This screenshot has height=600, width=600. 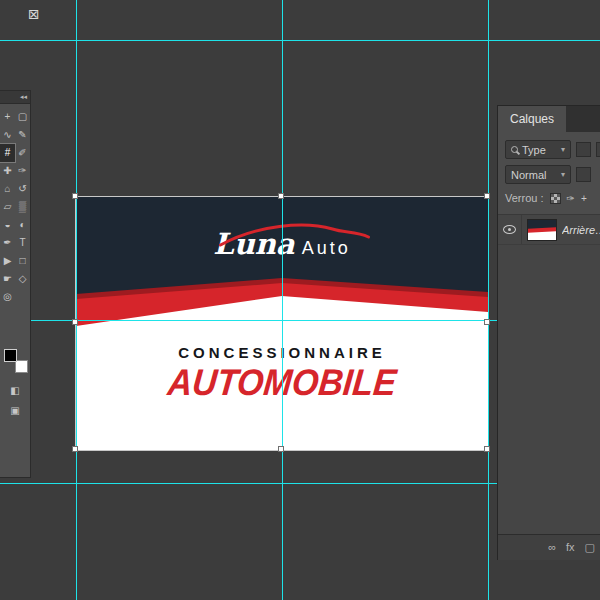 What do you see at coordinates (556, 198) in the screenshot?
I see `lock-transparency-icon` at bounding box center [556, 198].